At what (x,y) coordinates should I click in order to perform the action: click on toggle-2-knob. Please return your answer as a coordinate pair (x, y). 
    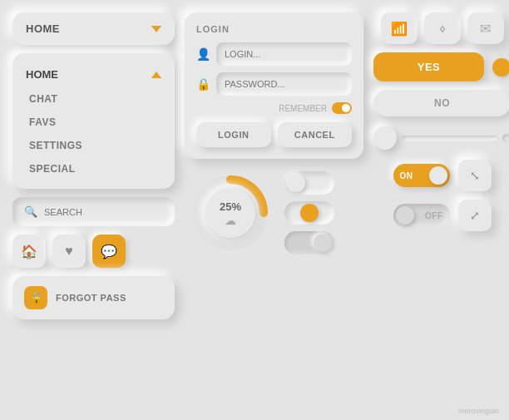
    Looking at the image, I should click on (309, 213).